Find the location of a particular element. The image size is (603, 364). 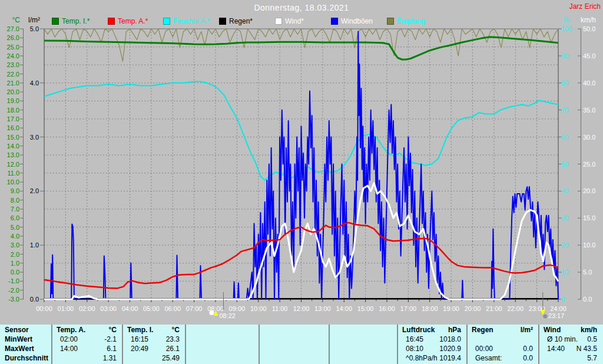

humidity-axis-label: 30 is located at coordinates (565, 218).